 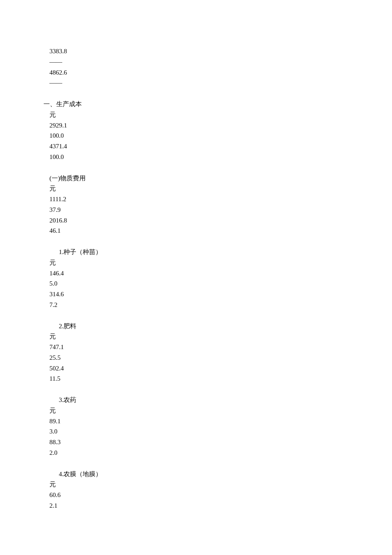 What do you see at coordinates (221, 231) in the screenshot?
I see `value-text: 46.1` at bounding box center [221, 231].